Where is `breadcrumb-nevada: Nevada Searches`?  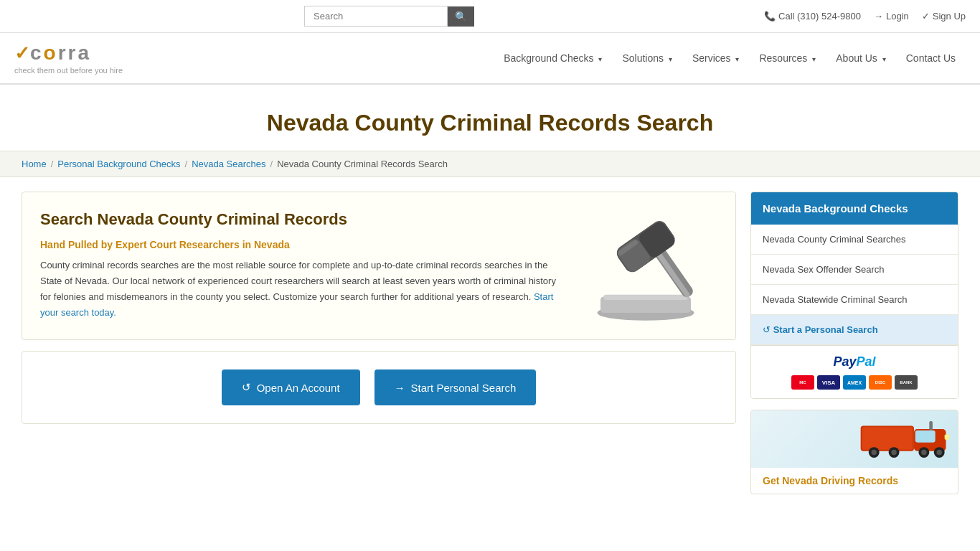
breadcrumb-nevada: Nevada Searches is located at coordinates (228, 164).